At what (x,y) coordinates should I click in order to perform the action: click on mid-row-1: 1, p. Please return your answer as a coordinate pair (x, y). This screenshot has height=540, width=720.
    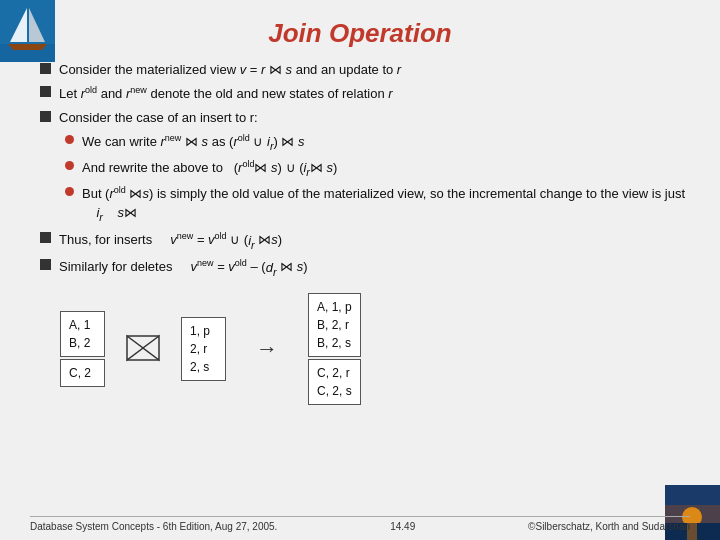
    Looking at the image, I should click on (204, 331).